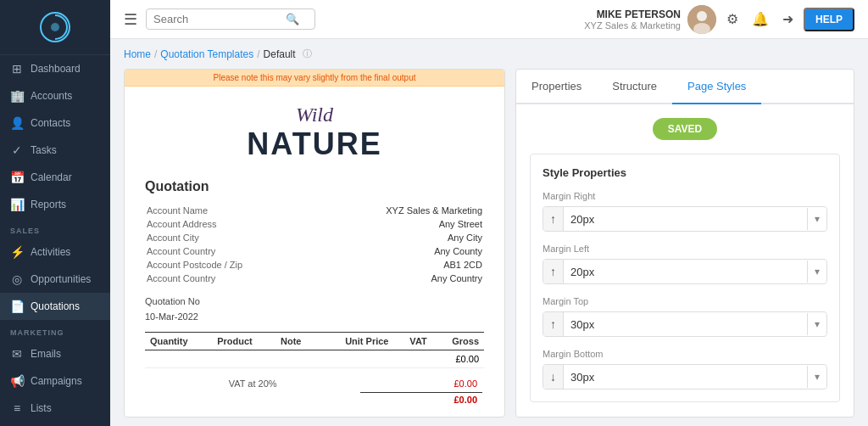 This screenshot has height=426, width=868. What do you see at coordinates (17, 177) in the screenshot?
I see `calendar-icon: 📅` at bounding box center [17, 177].